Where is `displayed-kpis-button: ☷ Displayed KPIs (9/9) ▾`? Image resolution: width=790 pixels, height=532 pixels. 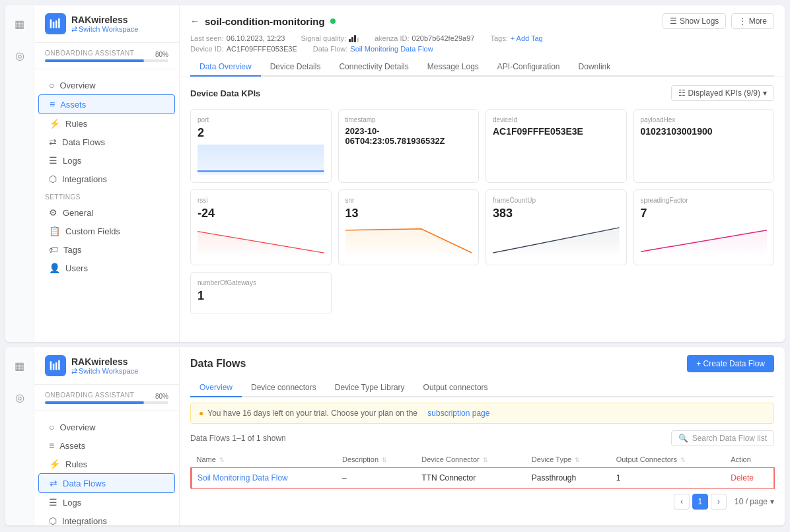
displayed-kpis-button: ☷ Displayed KPIs (9/9) ▾ is located at coordinates (723, 93).